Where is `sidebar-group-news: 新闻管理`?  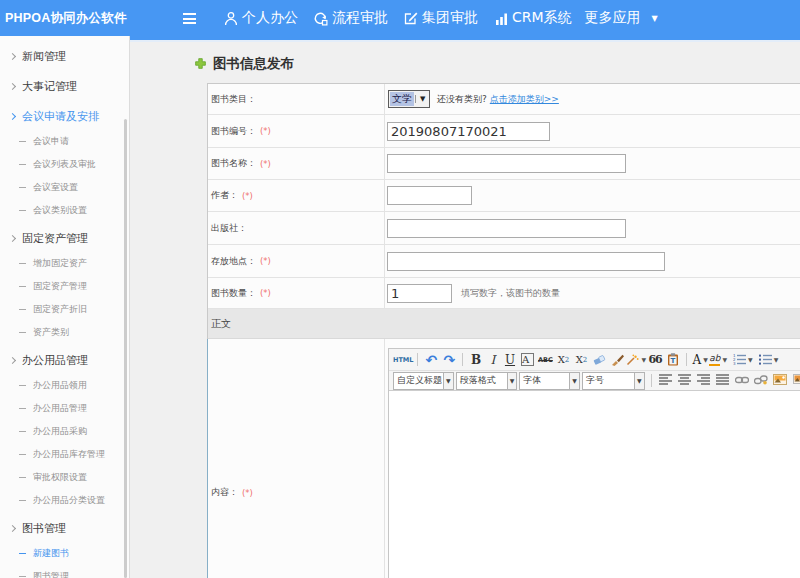 sidebar-group-news: 新闻管理 is located at coordinates (64, 56).